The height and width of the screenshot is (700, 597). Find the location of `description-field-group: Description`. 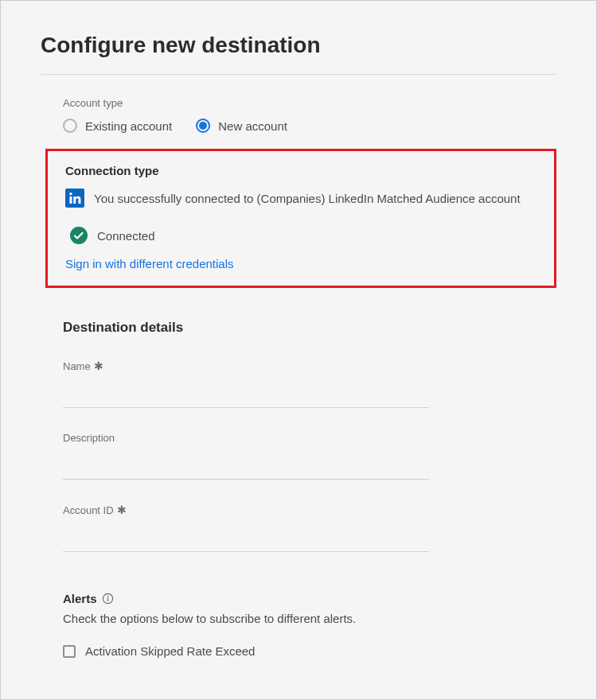

description-field-group: Description is located at coordinates (246, 456).